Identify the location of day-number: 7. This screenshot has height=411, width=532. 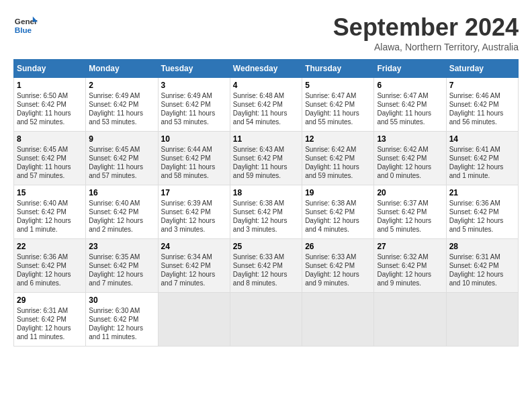
(482, 85).